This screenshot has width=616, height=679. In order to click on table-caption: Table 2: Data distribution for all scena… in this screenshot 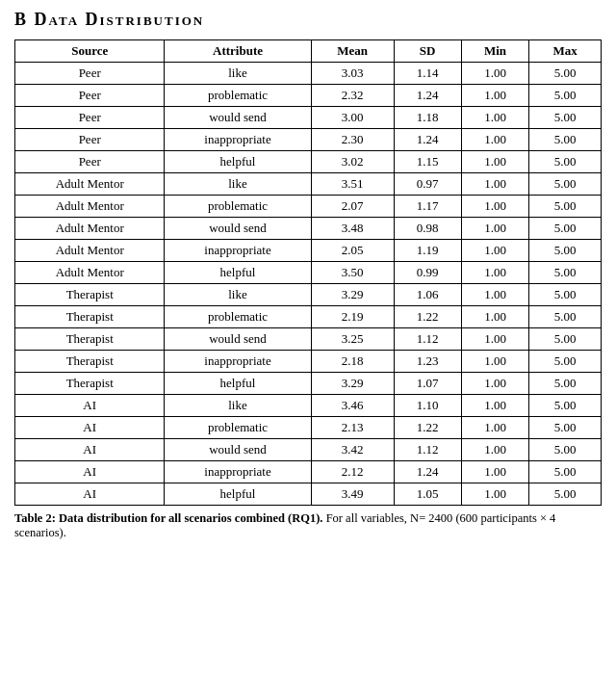, I will do `click(308, 526)`.